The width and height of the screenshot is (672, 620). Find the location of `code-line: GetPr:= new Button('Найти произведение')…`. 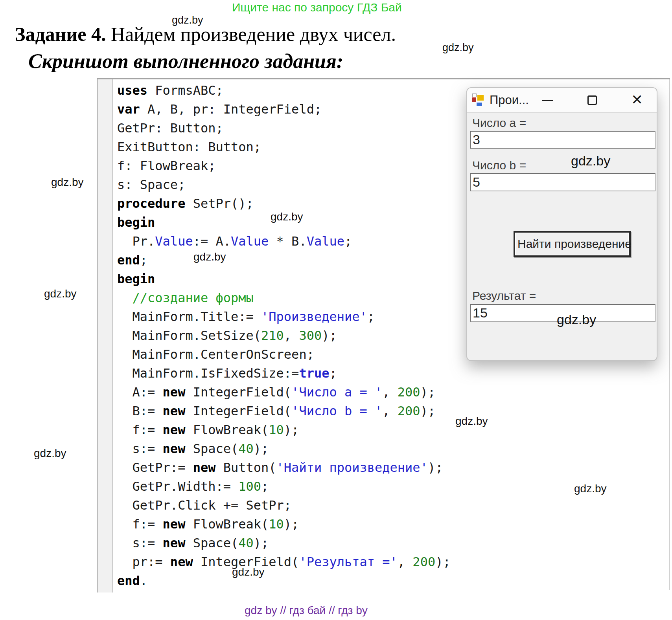

code-line: GetPr:= new Button('Найти произведение')… is located at coordinates (284, 468).